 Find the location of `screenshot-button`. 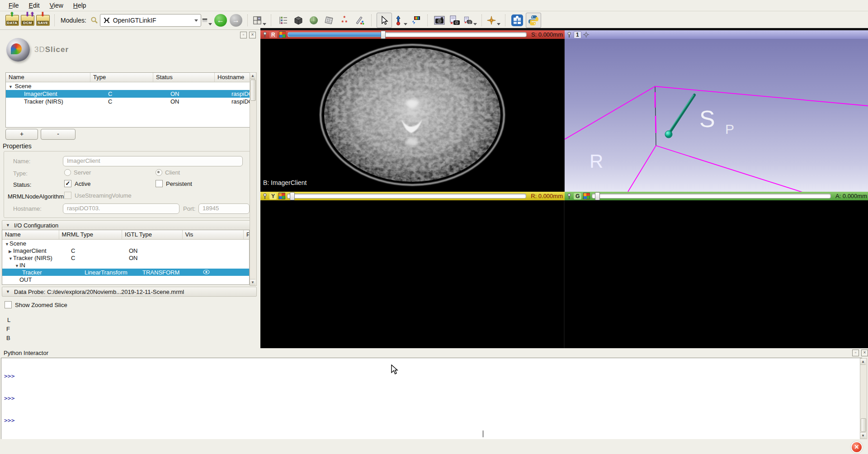

screenshot-button is located at coordinates (439, 20).